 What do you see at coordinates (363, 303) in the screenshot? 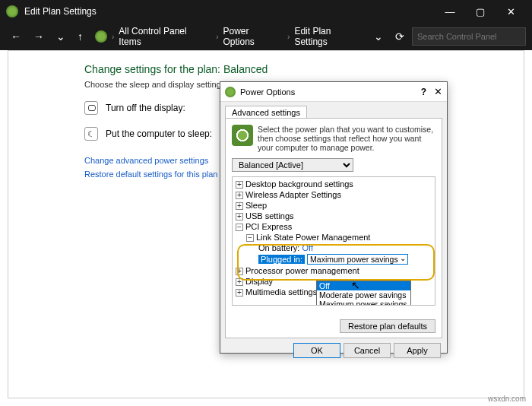
I see `option-maximum: Maximum power savings` at bounding box center [363, 303].